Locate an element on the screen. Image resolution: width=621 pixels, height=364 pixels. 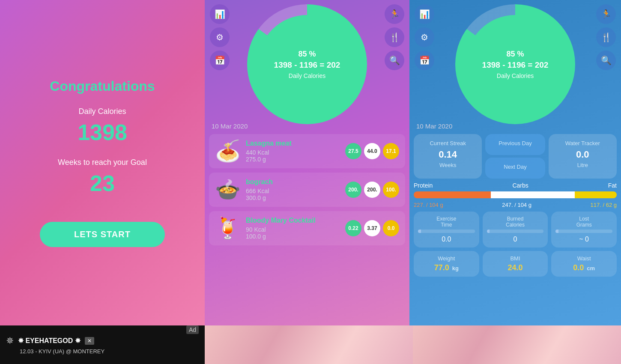
weight-unit: kg is located at coordinates (456, 268).